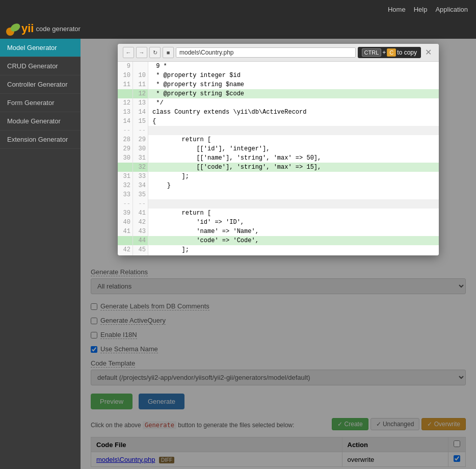 This screenshot has height=469, width=476. Describe the element at coordinates (278, 167) in the screenshot. I see `code-diff-line: 32 [['code'], 'string', 'max' => 15],` at that location.